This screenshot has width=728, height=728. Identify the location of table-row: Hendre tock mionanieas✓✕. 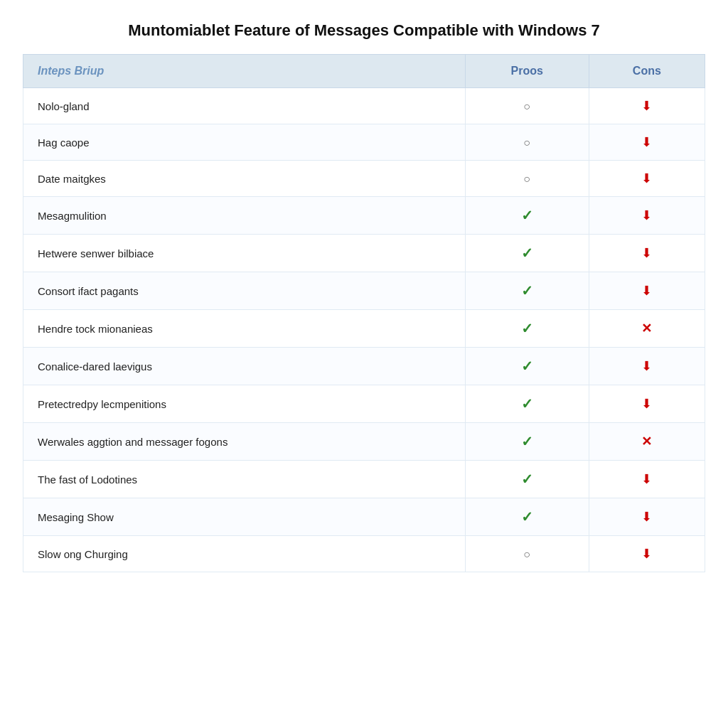
(364, 328).